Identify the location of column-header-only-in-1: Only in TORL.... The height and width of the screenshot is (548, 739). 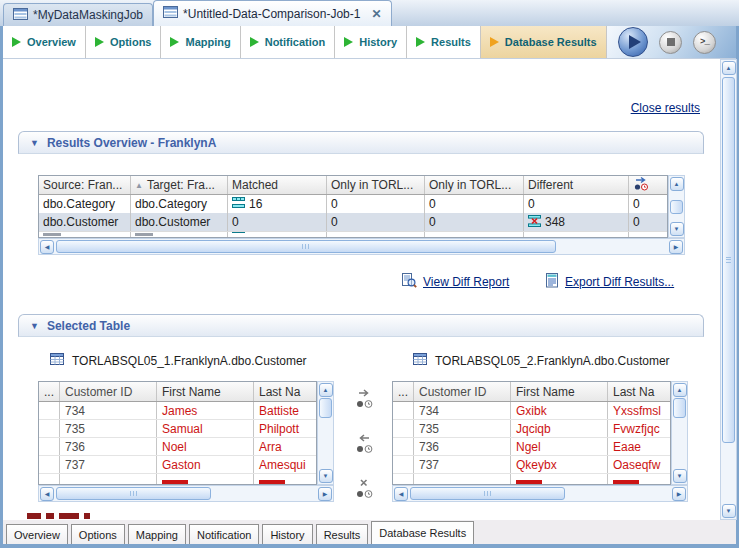
(376, 185).